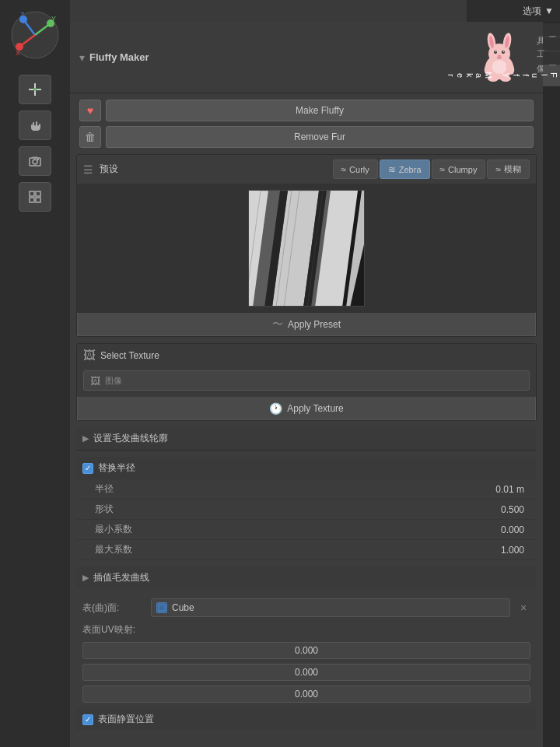 The image size is (560, 747). I want to click on shape-value: 0.500, so click(513, 510).